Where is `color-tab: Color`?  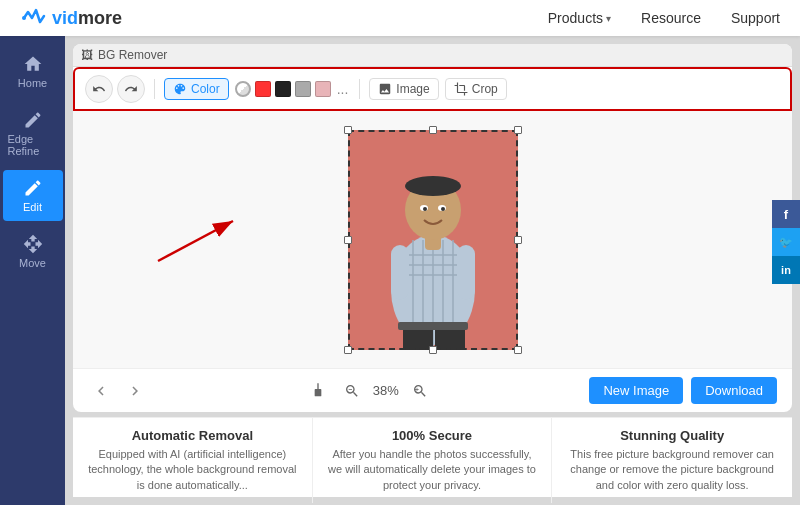 color-tab: Color is located at coordinates (196, 89).